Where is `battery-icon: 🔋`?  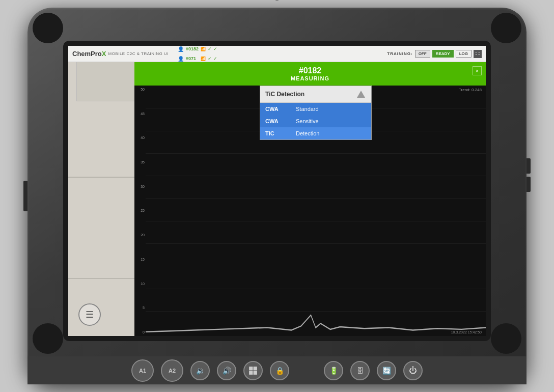
battery-icon: 🔋 is located at coordinates (334, 371).